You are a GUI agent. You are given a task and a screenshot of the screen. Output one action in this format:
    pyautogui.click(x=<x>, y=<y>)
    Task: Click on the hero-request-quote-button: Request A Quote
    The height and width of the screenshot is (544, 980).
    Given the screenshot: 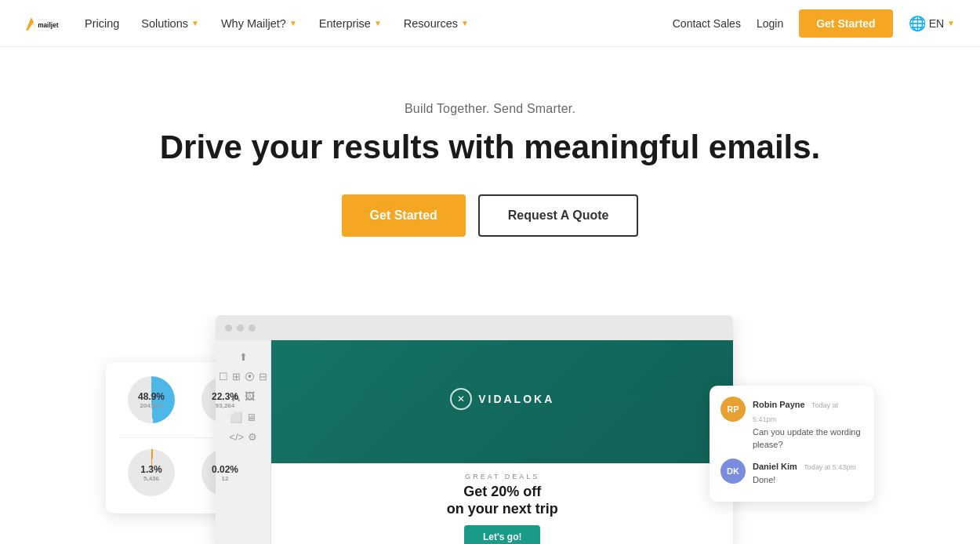 What is the action you would take?
    pyautogui.click(x=558, y=216)
    